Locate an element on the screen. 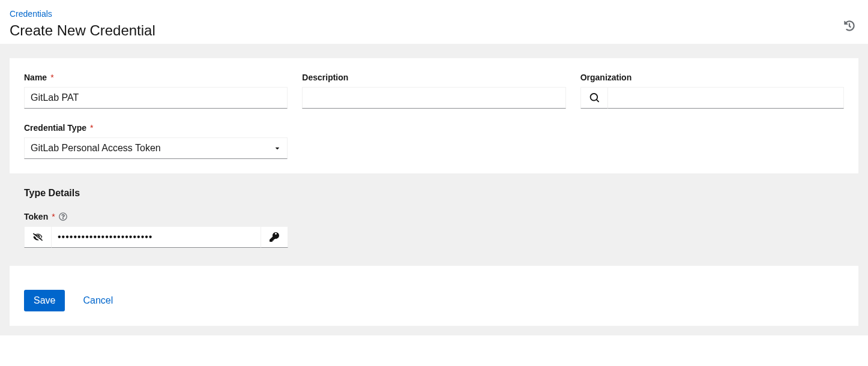 The image size is (868, 366). credential-type-label: Credential Type * is located at coordinates (156, 128).